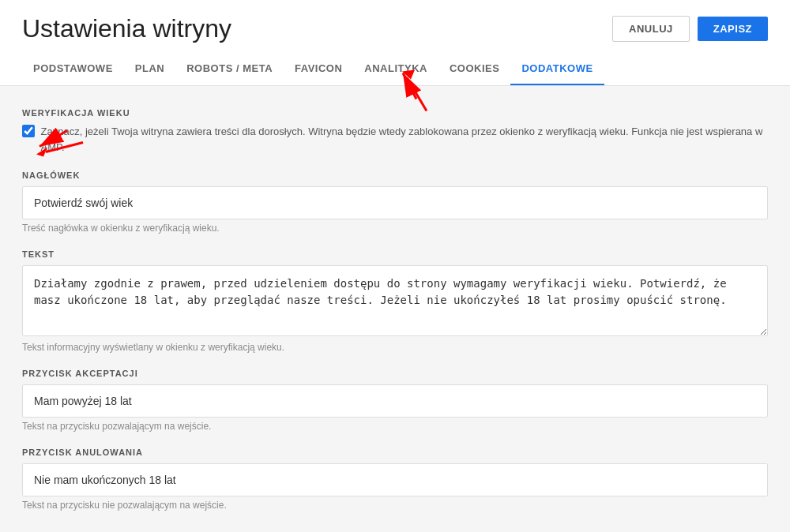 The width and height of the screenshot is (790, 532). Describe the element at coordinates (395, 175) in the screenshot. I see `header-field-label: NAGŁÓWEK` at that location.